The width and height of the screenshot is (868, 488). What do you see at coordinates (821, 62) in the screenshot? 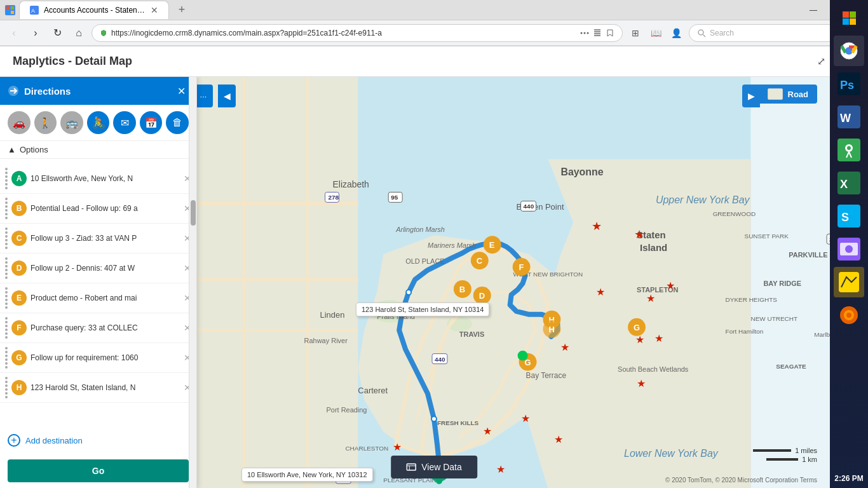
I see `resize-button: ⤢` at bounding box center [821, 62].